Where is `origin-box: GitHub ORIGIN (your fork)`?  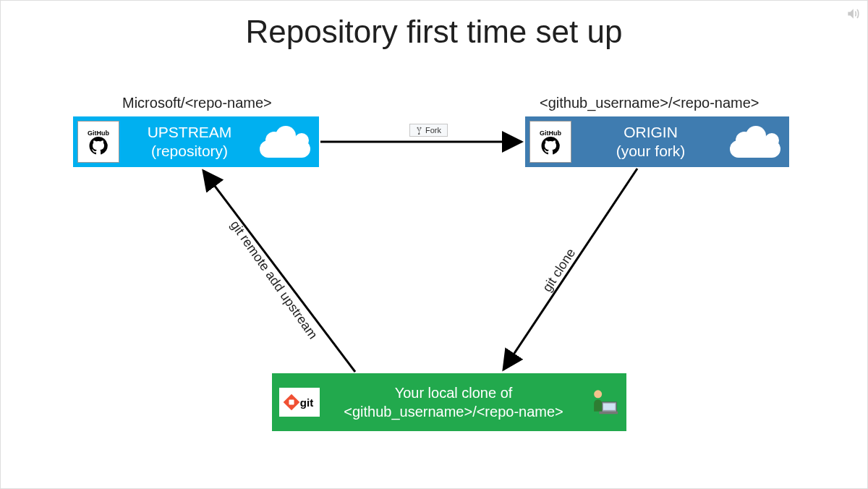
origin-box: GitHub ORIGIN (your fork) is located at coordinates (657, 142).